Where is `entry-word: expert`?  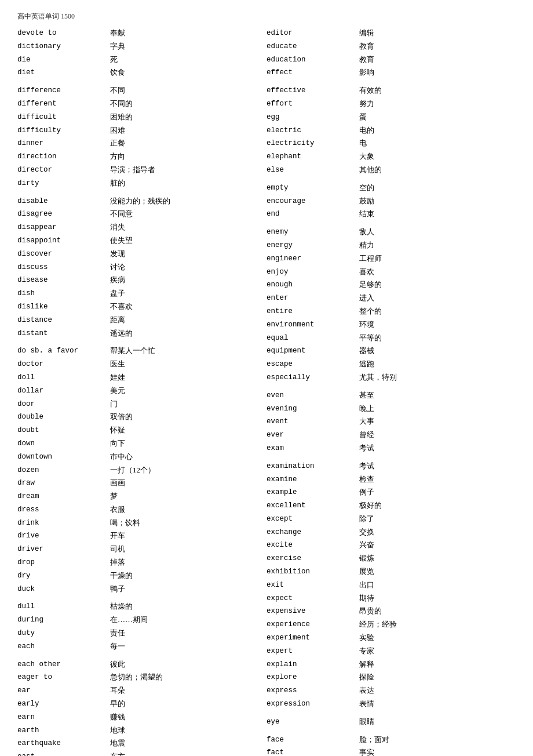
entry-word: expert is located at coordinates (313, 652).